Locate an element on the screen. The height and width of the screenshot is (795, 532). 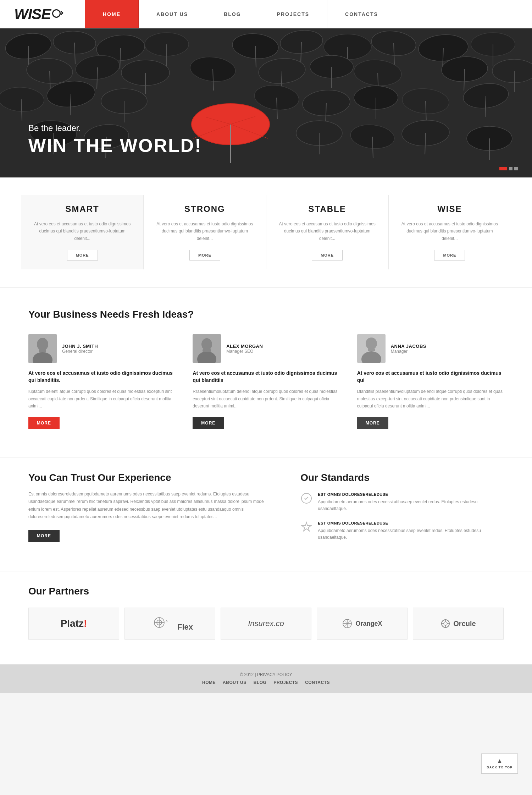
hero-text-area: Be the leader. WIN THE WORLD! is located at coordinates (115, 140).